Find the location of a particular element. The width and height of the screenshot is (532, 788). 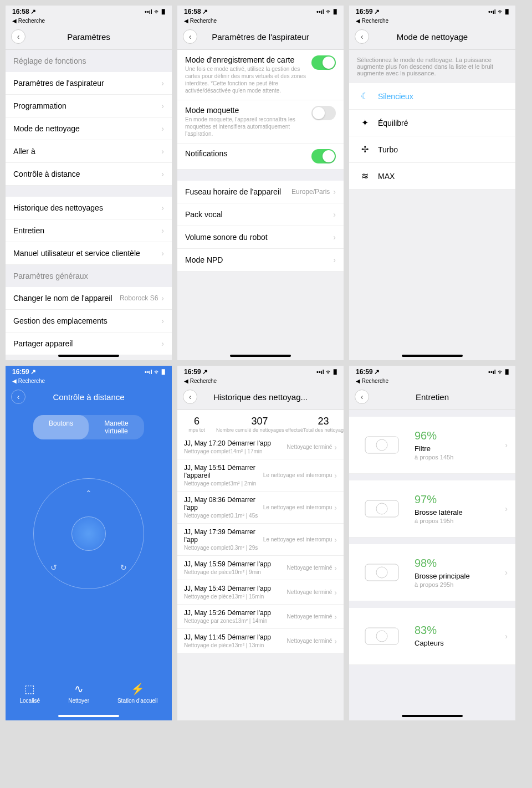

history-row: JJ, May 15:43 Démarrer l'appNettoyage de… is located at coordinates (260, 592).